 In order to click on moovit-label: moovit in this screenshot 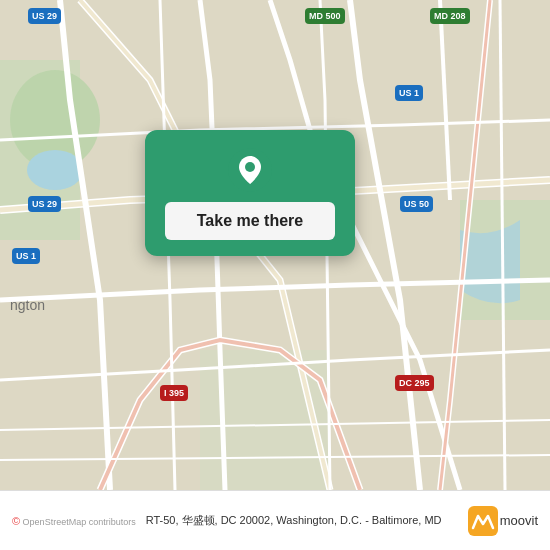, I will do `click(519, 520)`.